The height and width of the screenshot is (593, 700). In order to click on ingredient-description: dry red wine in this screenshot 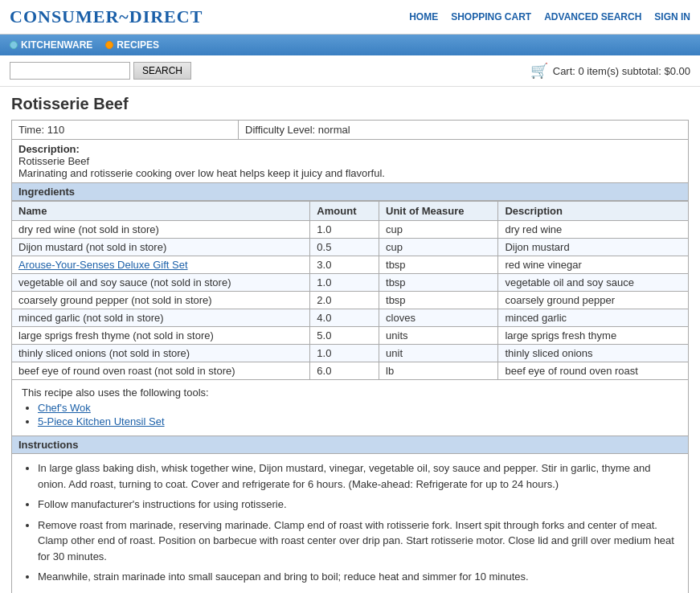, I will do `click(593, 230)`.